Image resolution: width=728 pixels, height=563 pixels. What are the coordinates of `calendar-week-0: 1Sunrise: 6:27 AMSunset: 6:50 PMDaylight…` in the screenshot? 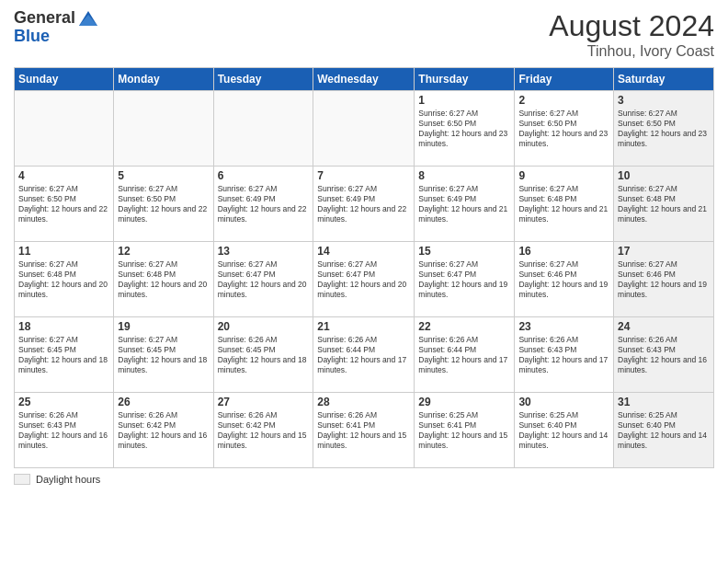 It's located at (364, 129).